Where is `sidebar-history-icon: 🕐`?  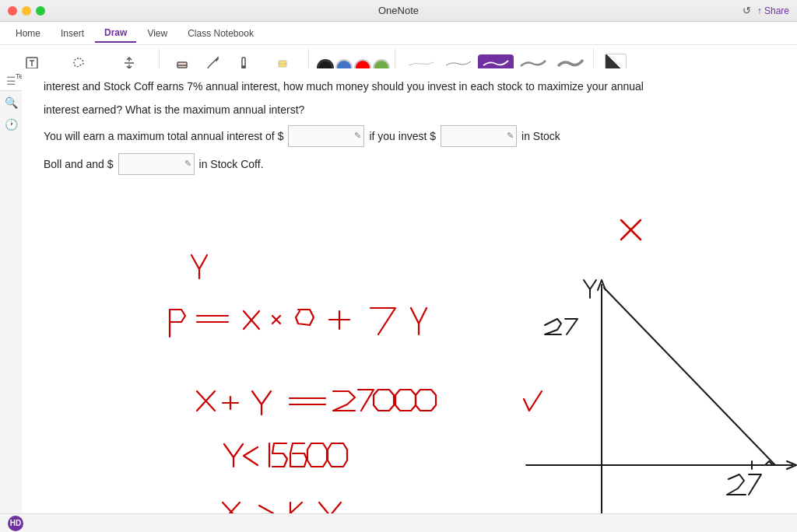
sidebar-history-icon: 🕐 is located at coordinates (11, 124).